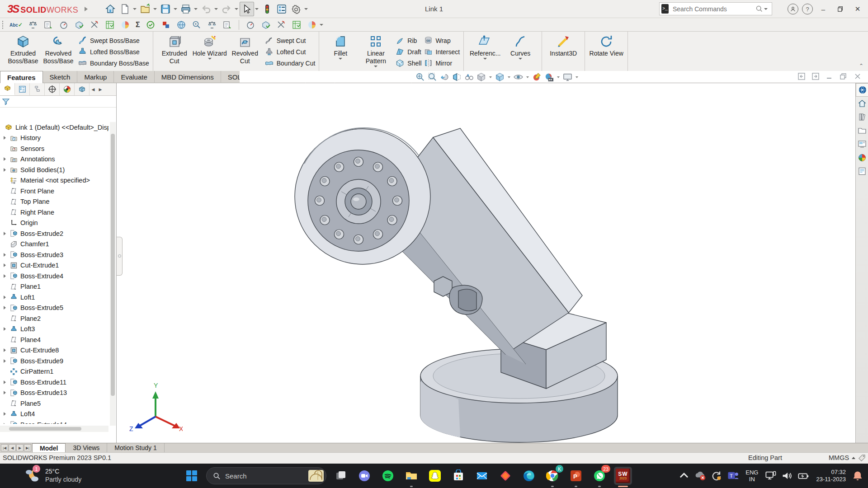 Image resolution: width=868 pixels, height=488 pixels. What do you see at coordinates (491, 77) in the screenshot?
I see `view-orientation-dropdown-icon` at bounding box center [491, 77].